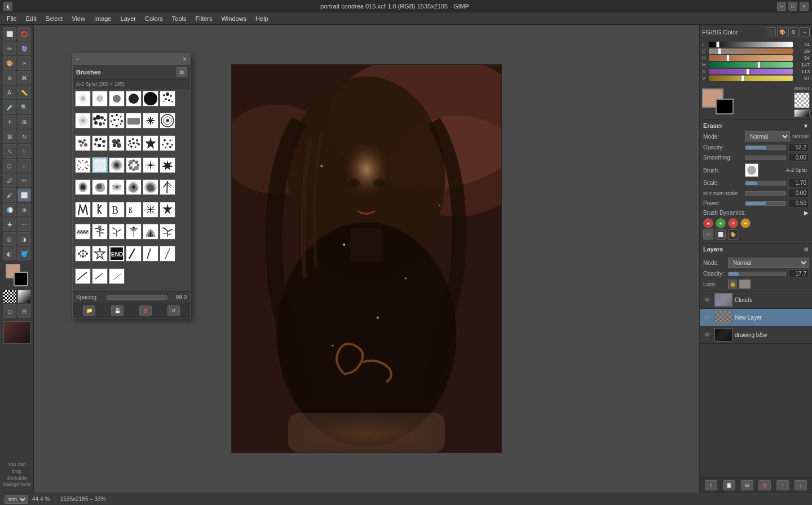 This screenshot has width=812, height=505. What do you see at coordinates (751, 51) in the screenshot?
I see `slider-track-c` at bounding box center [751, 51].